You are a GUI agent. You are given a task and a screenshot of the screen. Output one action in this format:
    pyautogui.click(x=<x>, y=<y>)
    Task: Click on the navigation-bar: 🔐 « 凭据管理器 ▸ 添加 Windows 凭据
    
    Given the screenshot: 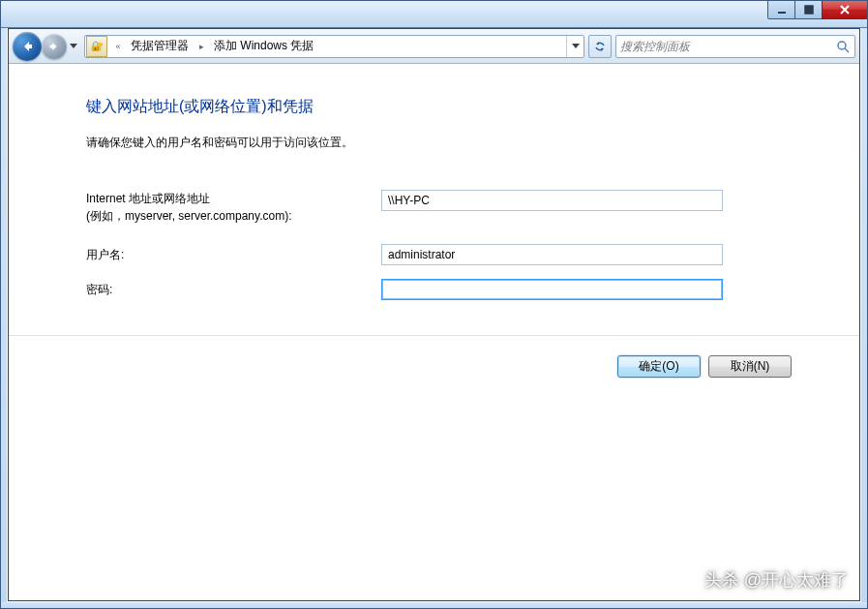 What is the action you would take?
    pyautogui.click(x=434, y=46)
    